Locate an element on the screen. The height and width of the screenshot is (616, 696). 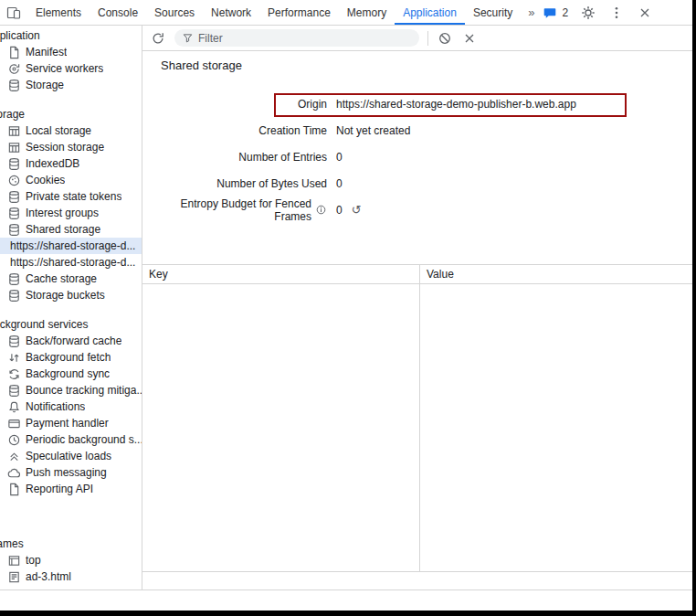
issues-icon is located at coordinates (550, 13).